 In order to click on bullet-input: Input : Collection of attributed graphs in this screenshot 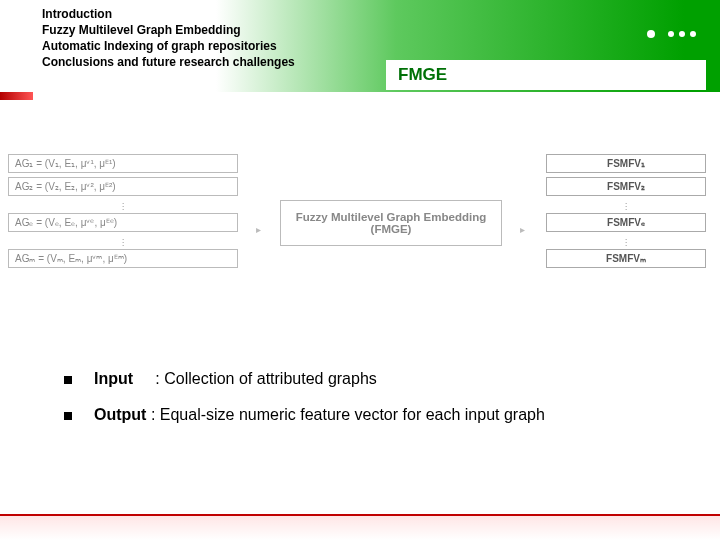, I will do `click(304, 379)`.